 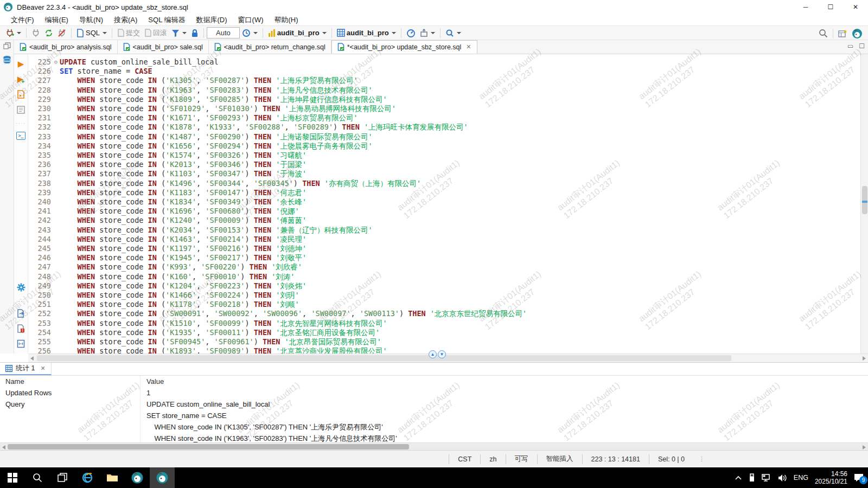 What do you see at coordinates (163, 47) in the screenshot?
I see `editor-tab: <audit_bi_pro> sale.sql` at bounding box center [163, 47].